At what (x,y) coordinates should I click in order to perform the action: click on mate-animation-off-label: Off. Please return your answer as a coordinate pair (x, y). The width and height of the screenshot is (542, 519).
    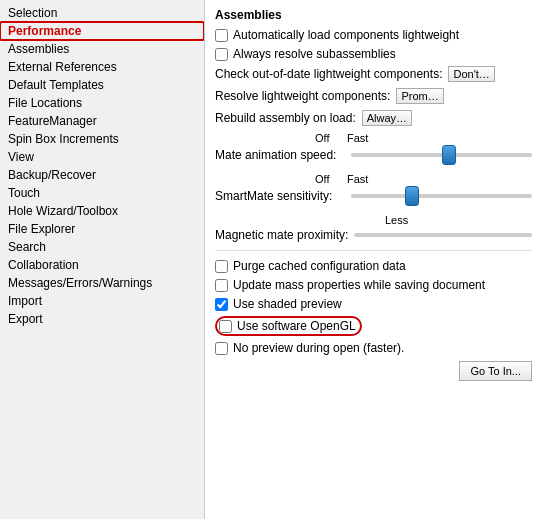
    Looking at the image, I should click on (329, 138).